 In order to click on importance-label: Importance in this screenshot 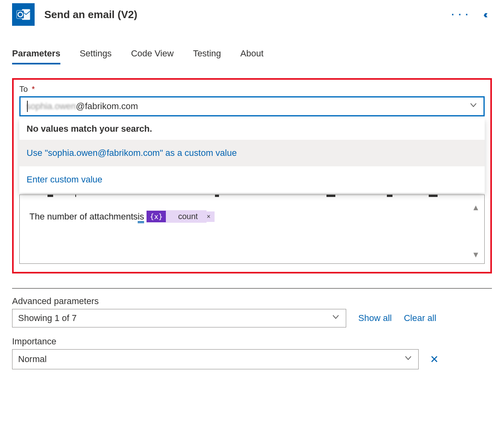, I will do `click(252, 342)`.